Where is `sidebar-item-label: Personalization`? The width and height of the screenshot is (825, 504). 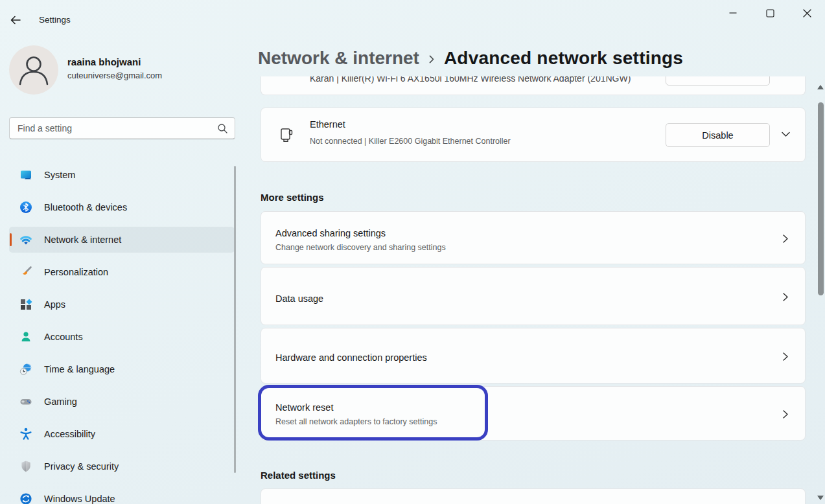
sidebar-item-label: Personalization is located at coordinates (76, 272).